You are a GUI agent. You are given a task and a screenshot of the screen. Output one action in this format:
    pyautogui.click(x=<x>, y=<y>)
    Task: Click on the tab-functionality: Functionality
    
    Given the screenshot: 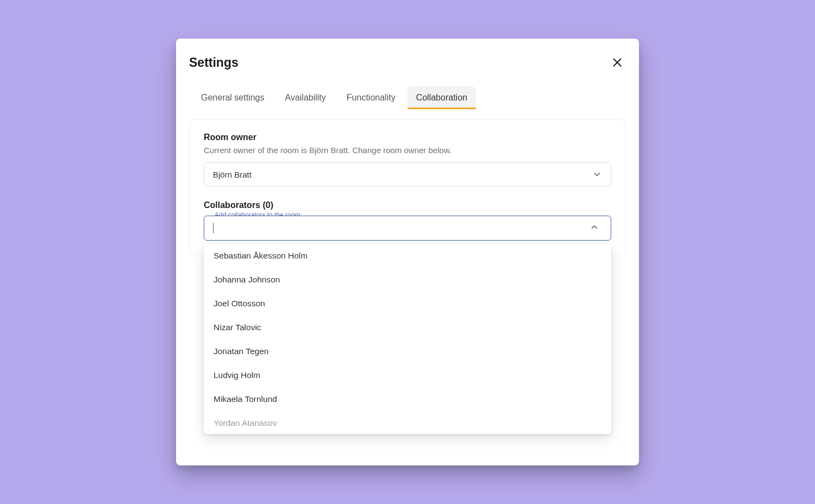 What is the action you would take?
    pyautogui.click(x=371, y=98)
    